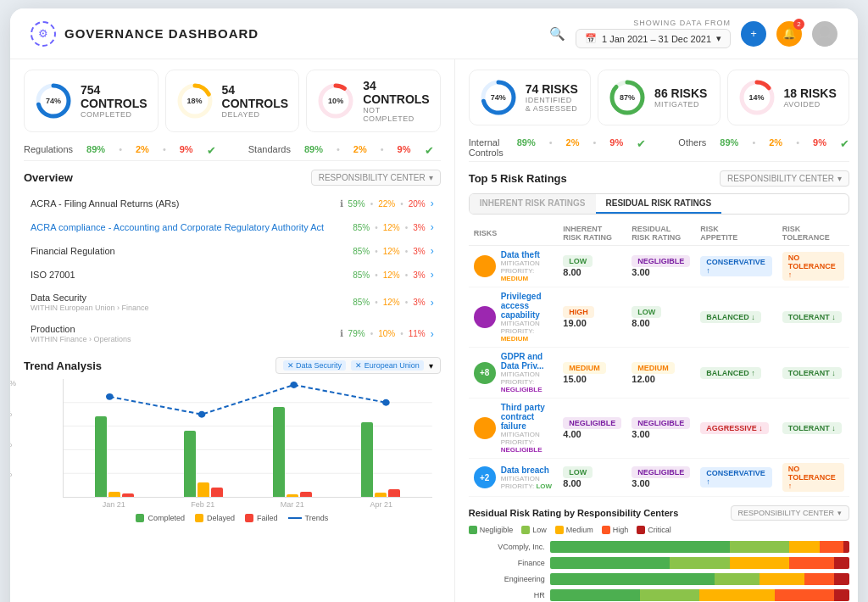 Image resolution: width=868 pixels, height=602 pixels. I want to click on overview-item-2: Financial Regulation 85% • 12% • 3% ›, so click(232, 251).